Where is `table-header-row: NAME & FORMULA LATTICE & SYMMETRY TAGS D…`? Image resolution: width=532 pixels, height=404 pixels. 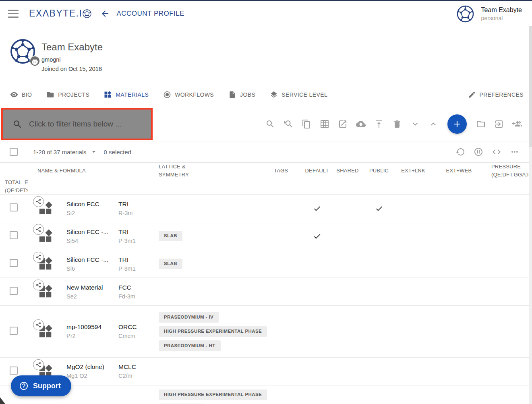
table-header-row: NAME & FORMULA LATTICE & SYMMETRY TAGS D… is located at coordinates (266, 179).